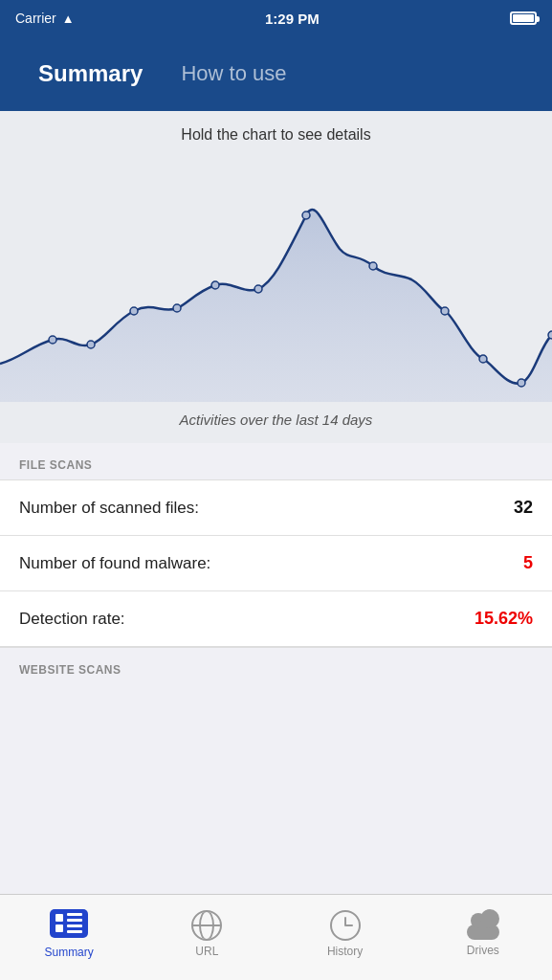 This screenshot has height=980, width=552. What do you see at coordinates (483, 938) in the screenshot?
I see `tab-item-drives: Drives` at bounding box center [483, 938].